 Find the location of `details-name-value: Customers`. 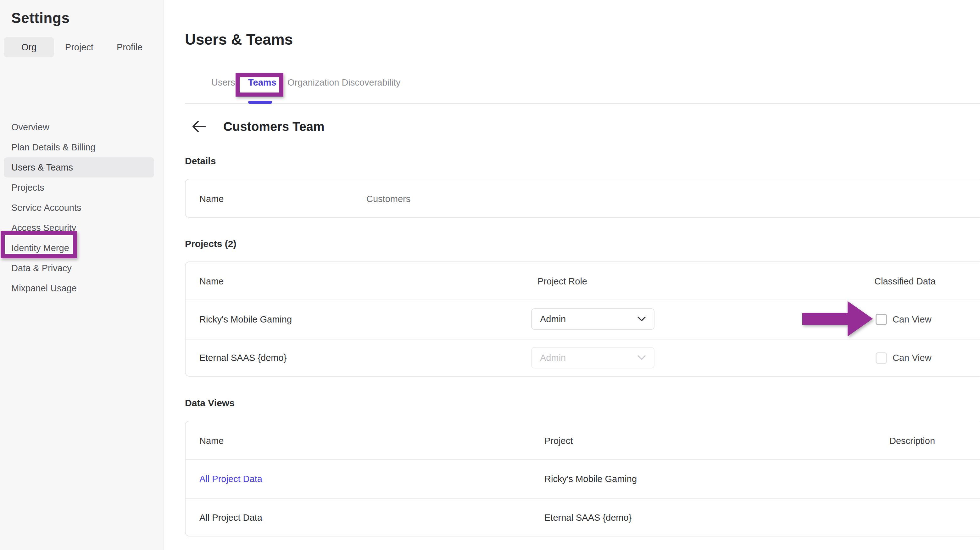

details-name-value: Customers is located at coordinates (388, 199).